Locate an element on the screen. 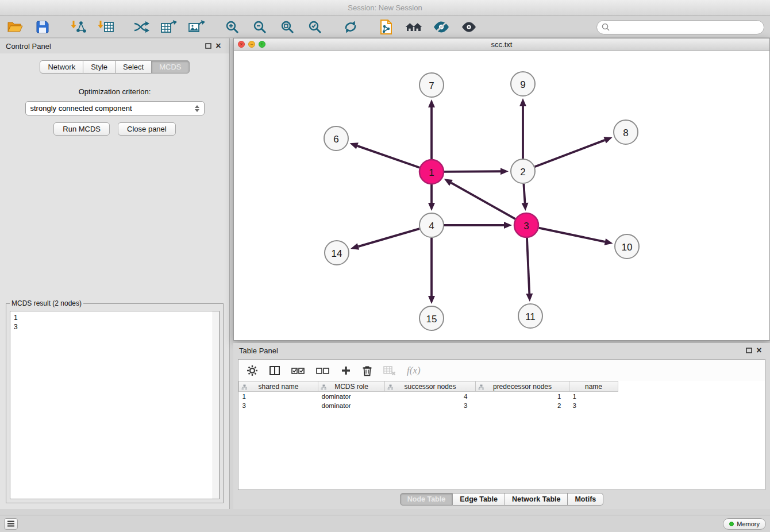  result-scrollbar is located at coordinates (216, 405).